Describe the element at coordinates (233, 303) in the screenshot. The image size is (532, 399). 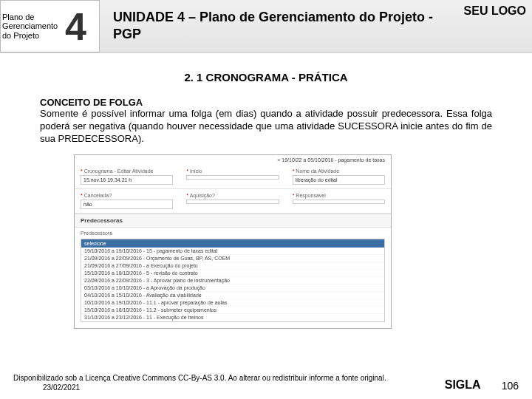
I see `select-option: 10/10/2016 a 19/10/2016 - 11.1 - aprovar…` at that location.